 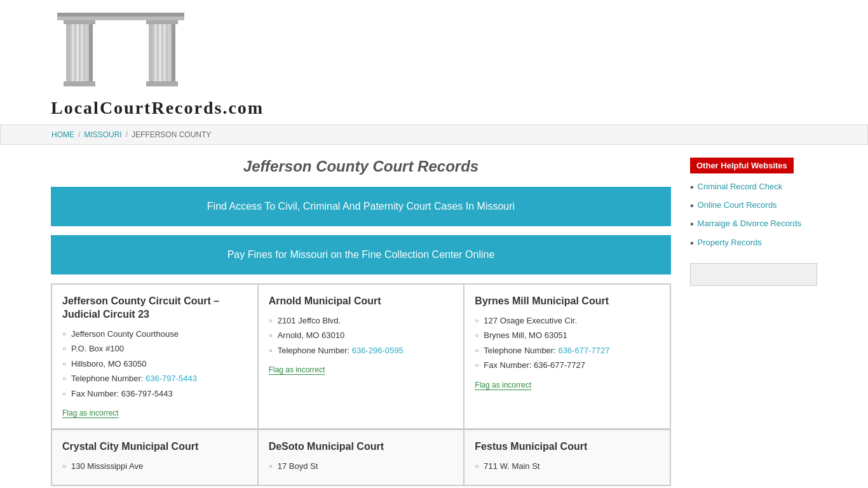 I want to click on page-title: Jefferson County Court Records, so click(x=361, y=166).